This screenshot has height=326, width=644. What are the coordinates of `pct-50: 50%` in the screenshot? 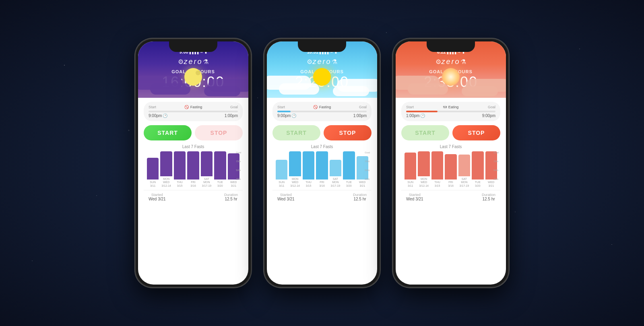 It's located at (238, 170).